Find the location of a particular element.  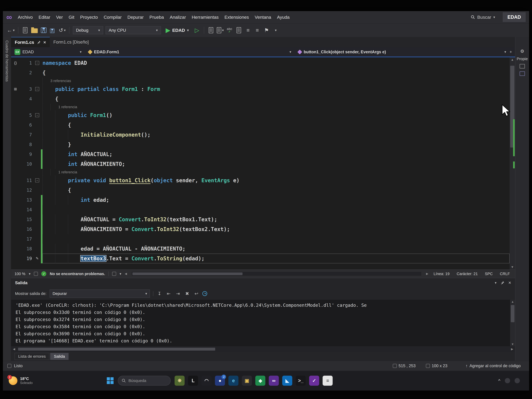

search-control: Buscar ▾ is located at coordinates (483, 17).